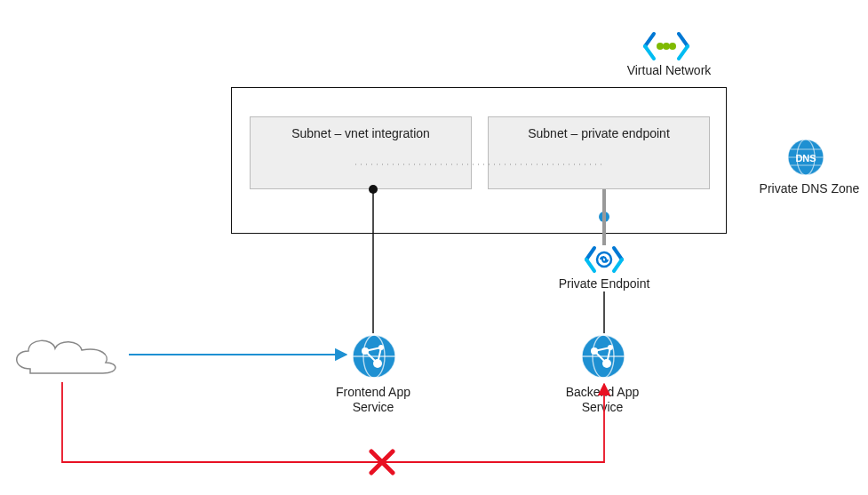 The height and width of the screenshot is (495, 868). I want to click on backend-app-label-line2: Service, so click(602, 407).